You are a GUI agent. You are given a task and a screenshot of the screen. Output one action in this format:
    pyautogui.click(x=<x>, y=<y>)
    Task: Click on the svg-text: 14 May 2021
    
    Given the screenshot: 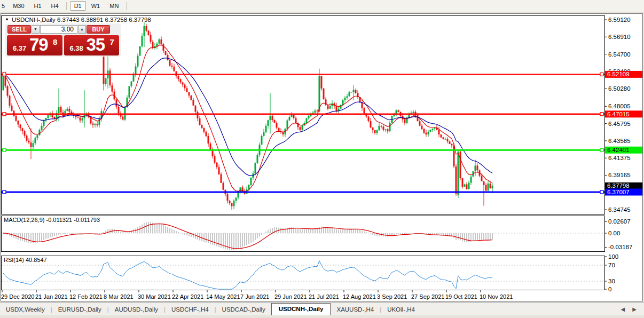 What is the action you would take?
    pyautogui.click(x=223, y=297)
    